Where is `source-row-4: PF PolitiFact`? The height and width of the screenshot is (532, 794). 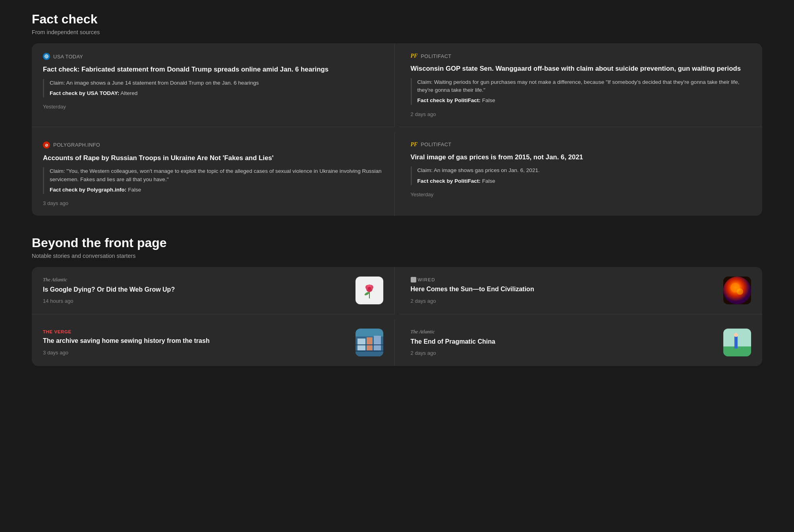
source-row-4: PF PolitiFact is located at coordinates (581, 145).